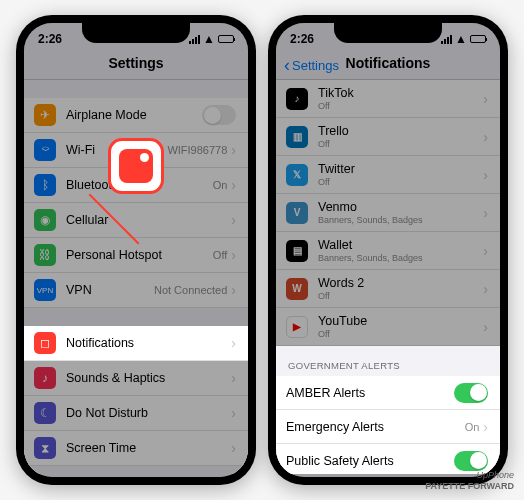 Image resolution: width=524 pixels, height=500 pixels. What do you see at coordinates (370, 461) in the screenshot?
I see `row-label: Public Safety Alerts` at bounding box center [370, 461].